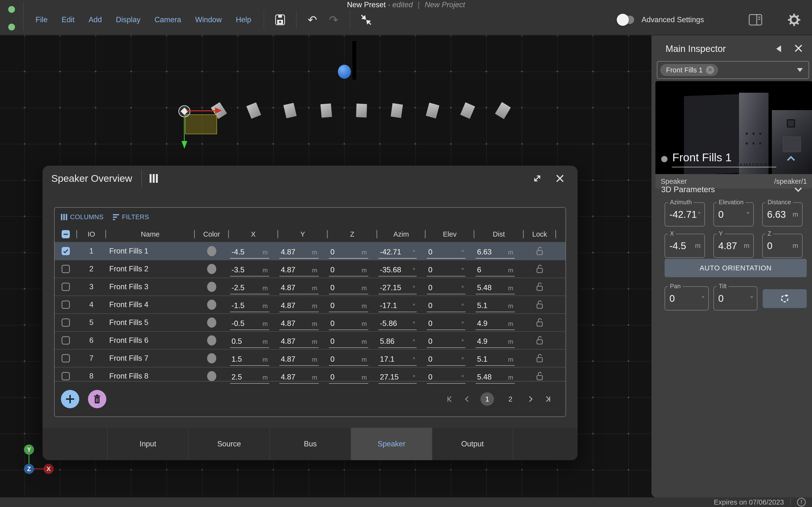 This screenshot has height=507, width=812. Describe the element at coordinates (401, 305) in the screenshot. I see `azim-cell: -17.1°` at that location.